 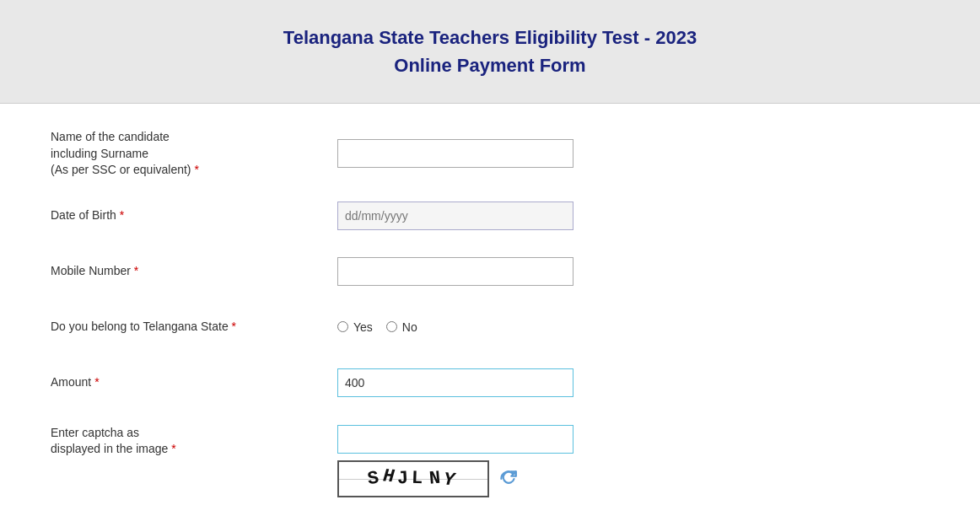 What do you see at coordinates (490, 153) in the screenshot?
I see `name-field-row: Name of the candidate including Surname …` at bounding box center [490, 153].